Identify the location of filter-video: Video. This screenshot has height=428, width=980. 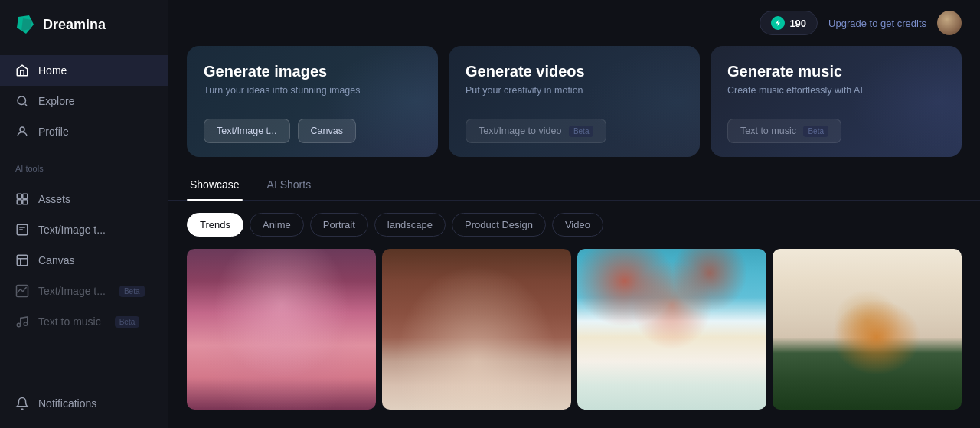
(577, 225).